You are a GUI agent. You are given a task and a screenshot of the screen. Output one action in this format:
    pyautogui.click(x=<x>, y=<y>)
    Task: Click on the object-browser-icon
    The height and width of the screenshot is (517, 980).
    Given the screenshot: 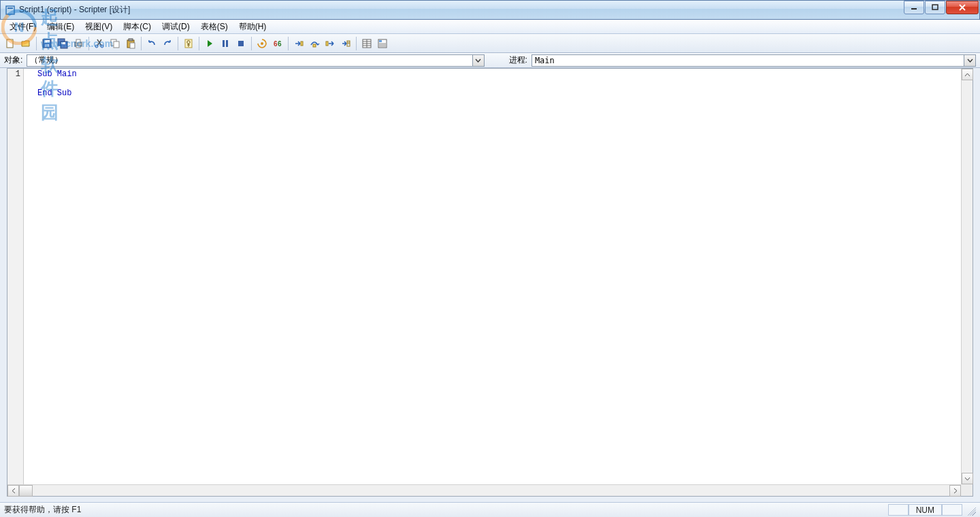 What is the action you would take?
    pyautogui.click(x=382, y=44)
    